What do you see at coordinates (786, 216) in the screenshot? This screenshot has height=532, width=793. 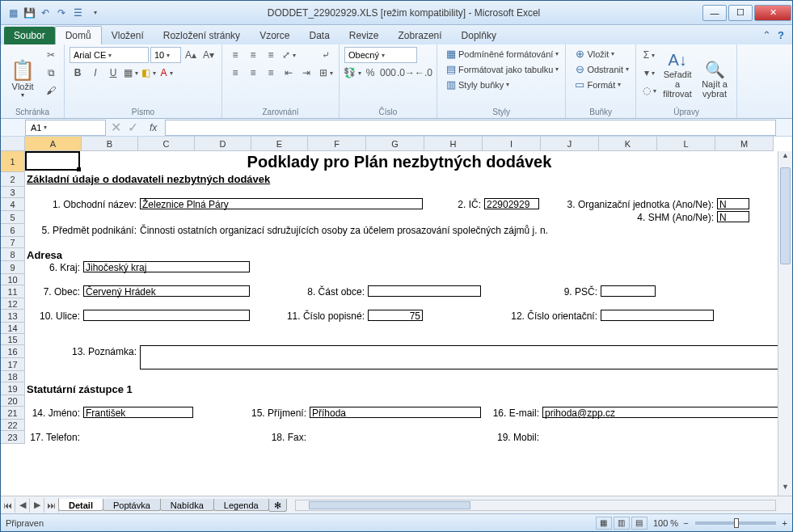 I see `vscroll-thumb` at bounding box center [786, 216].